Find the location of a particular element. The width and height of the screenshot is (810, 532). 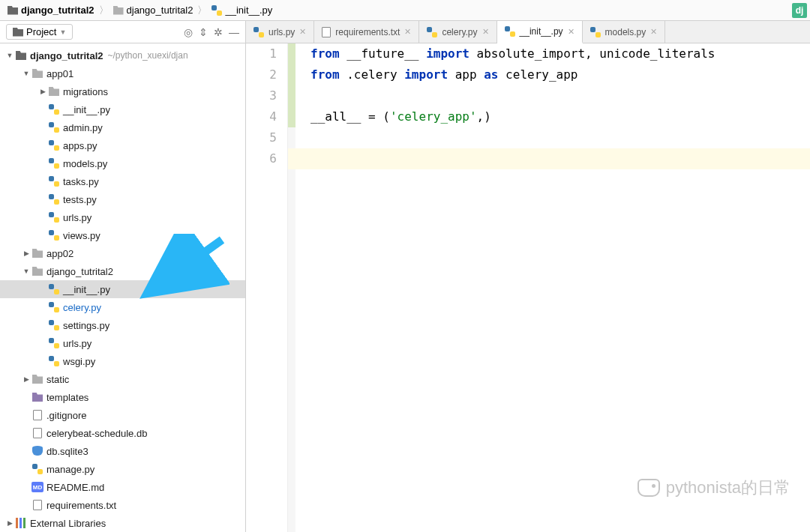

tree-node: ▼django_tutrital2~/python_xuexi/djan is located at coordinates (123, 55).